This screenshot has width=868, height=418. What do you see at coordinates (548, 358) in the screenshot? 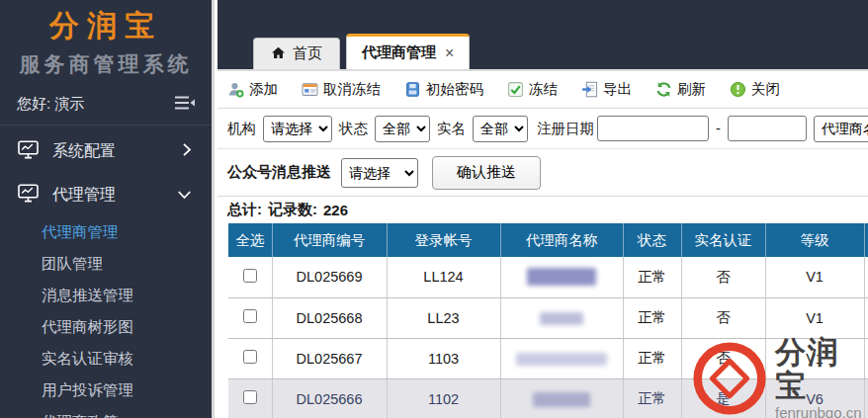
I see `table-row: DL0256671103正常否V1` at bounding box center [548, 358].